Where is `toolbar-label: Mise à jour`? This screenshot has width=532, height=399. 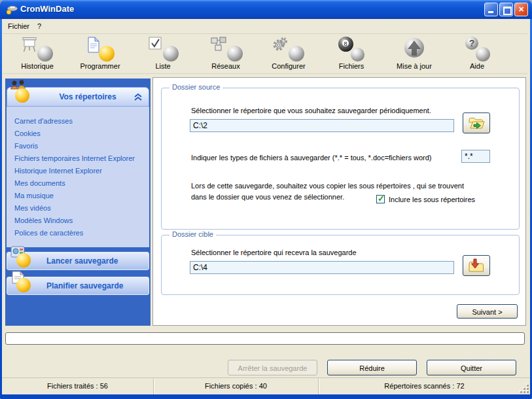 toolbar-label: Mise à jour is located at coordinates (414, 66).